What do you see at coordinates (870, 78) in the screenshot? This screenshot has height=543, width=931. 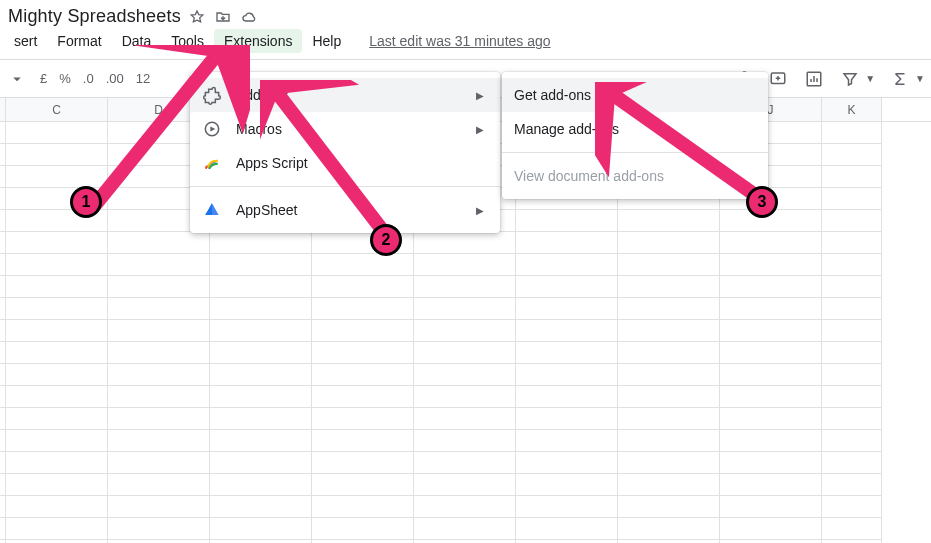 I see `filter-dropdown-icon: ▼` at bounding box center [870, 78].